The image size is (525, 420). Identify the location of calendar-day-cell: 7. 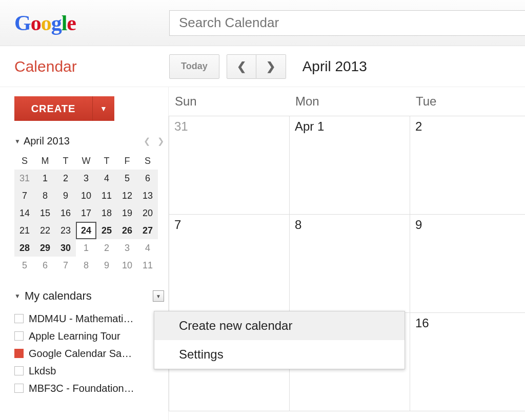
(229, 263).